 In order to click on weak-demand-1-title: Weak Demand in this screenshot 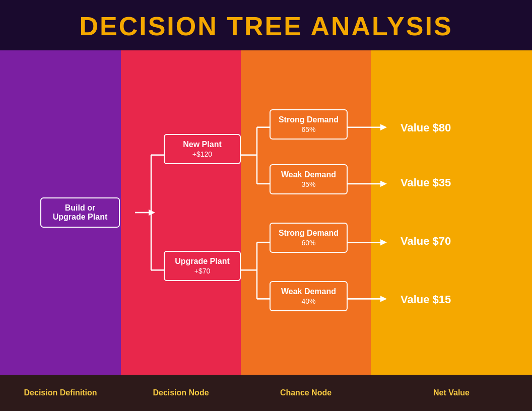, I will do `click(308, 175)`.